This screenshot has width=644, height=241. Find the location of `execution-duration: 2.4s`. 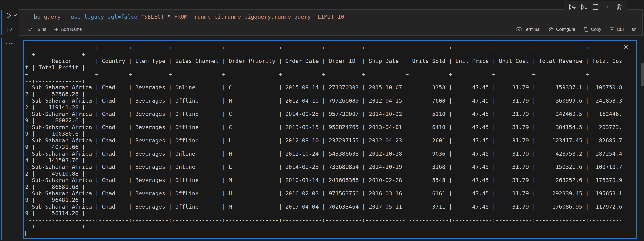

execution-duration: 2.4s is located at coordinates (42, 30).